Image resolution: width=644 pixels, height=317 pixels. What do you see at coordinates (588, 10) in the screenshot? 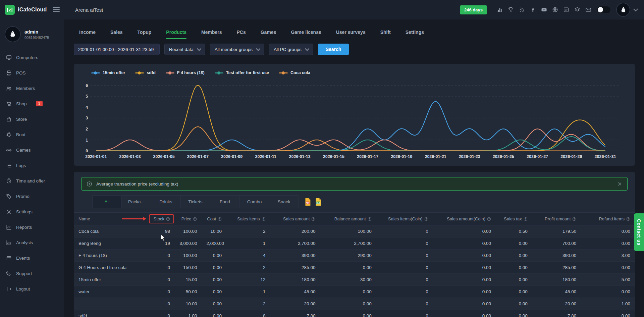
I see `mail-icon` at bounding box center [588, 10].